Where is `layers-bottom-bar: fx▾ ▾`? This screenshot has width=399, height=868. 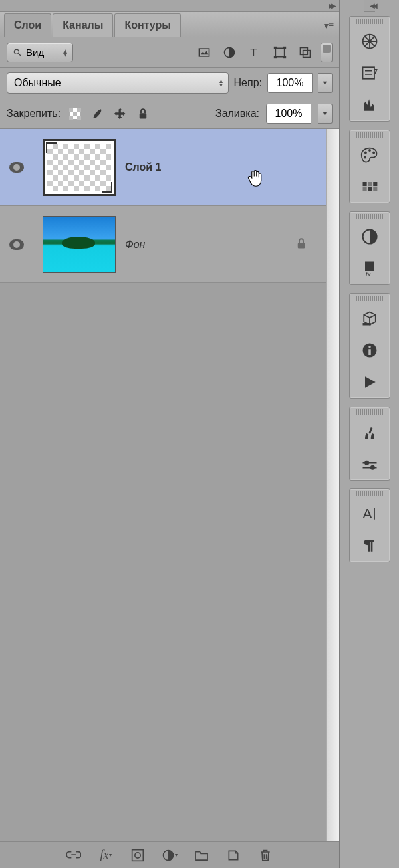
layers-bottom-bar: fx▾ ▾ is located at coordinates (170, 855).